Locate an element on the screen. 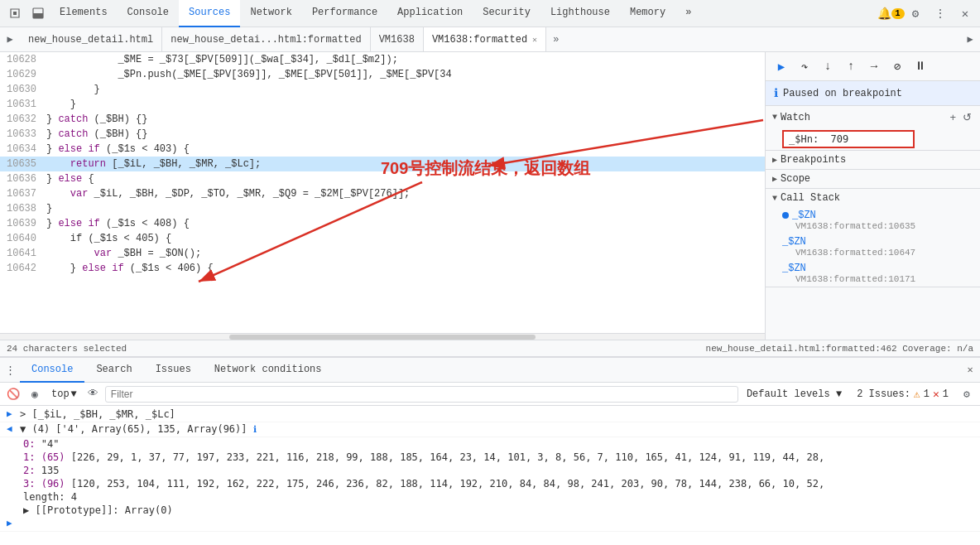 The width and height of the screenshot is (980, 545). close-bottom-panel-btn: ✕ is located at coordinates (970, 370).